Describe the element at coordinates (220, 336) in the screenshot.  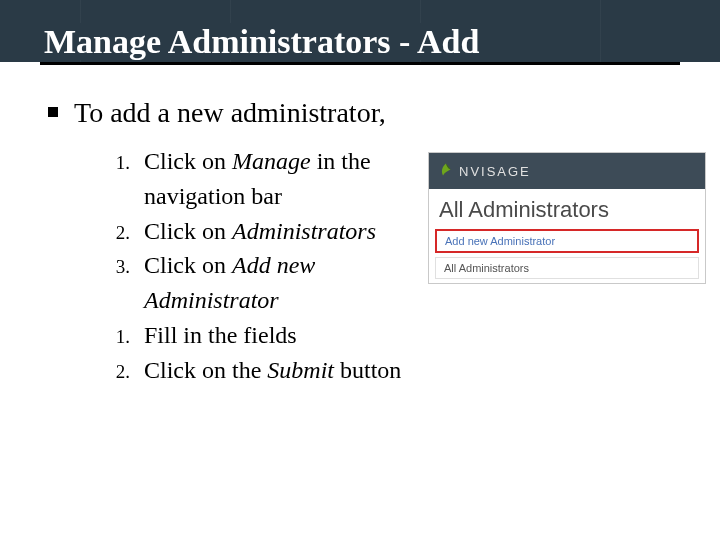
I see `step-text: Fill in the fields` at that location.